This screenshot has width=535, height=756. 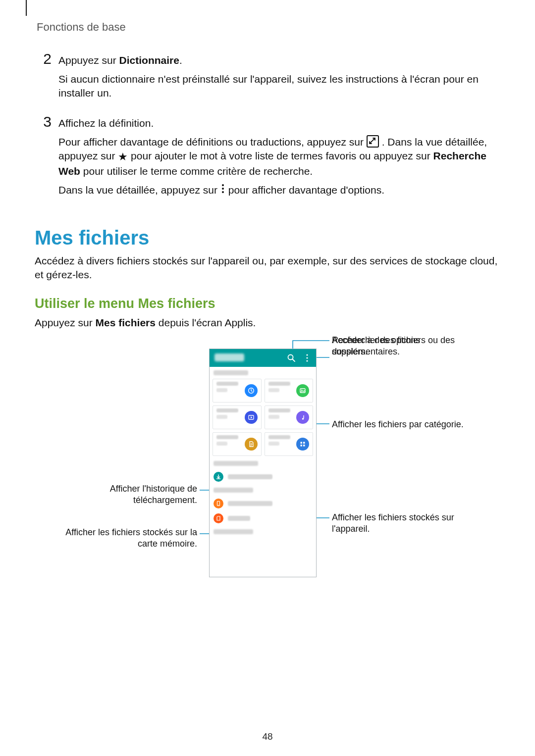 What do you see at coordinates (303, 417) in the screenshot?
I see `music-icon` at bounding box center [303, 417].